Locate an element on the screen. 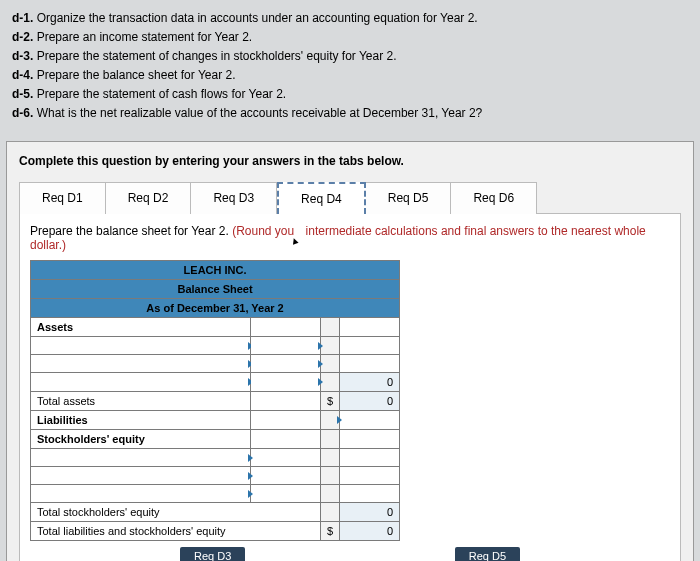 The width and height of the screenshot is (700, 561). tab-req-d3: Req D3 is located at coordinates (234, 198).